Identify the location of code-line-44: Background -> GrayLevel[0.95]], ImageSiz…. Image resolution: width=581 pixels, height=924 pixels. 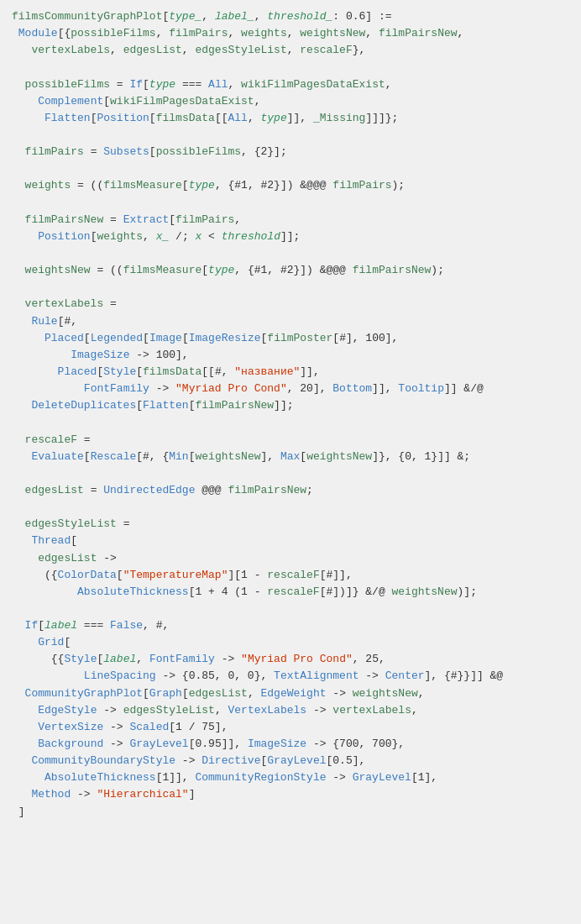
(290, 744).